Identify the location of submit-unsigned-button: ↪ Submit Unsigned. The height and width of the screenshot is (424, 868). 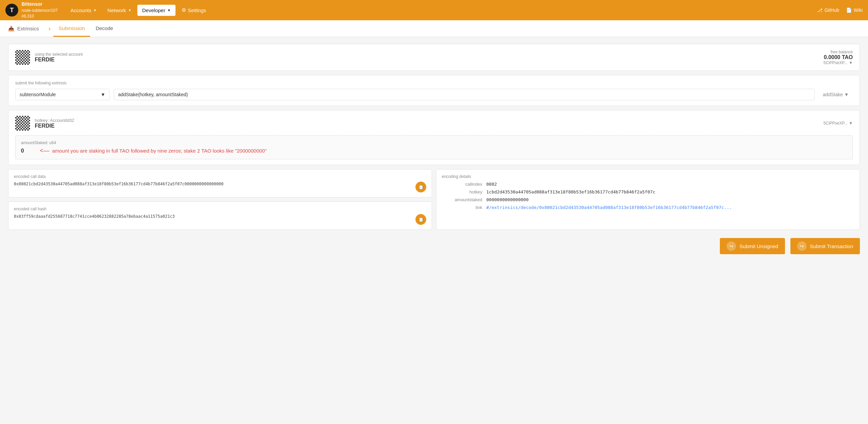
(752, 246).